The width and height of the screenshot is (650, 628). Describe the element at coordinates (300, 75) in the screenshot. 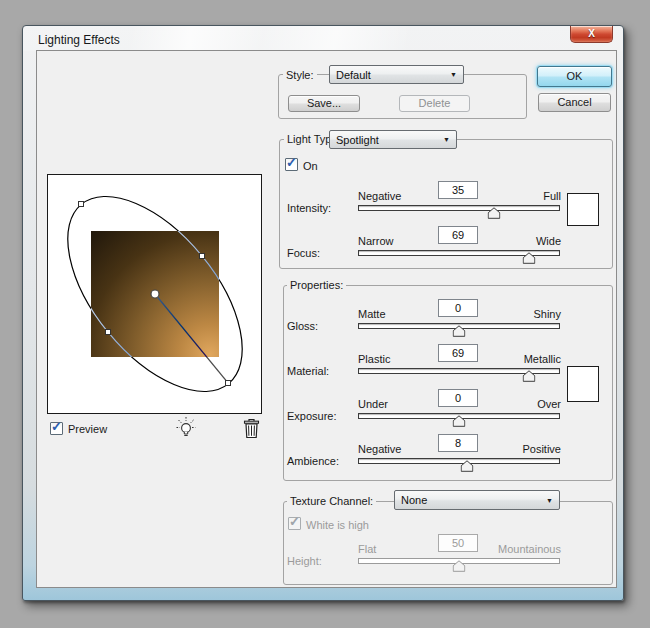

I see `style-label: Style:` at that location.